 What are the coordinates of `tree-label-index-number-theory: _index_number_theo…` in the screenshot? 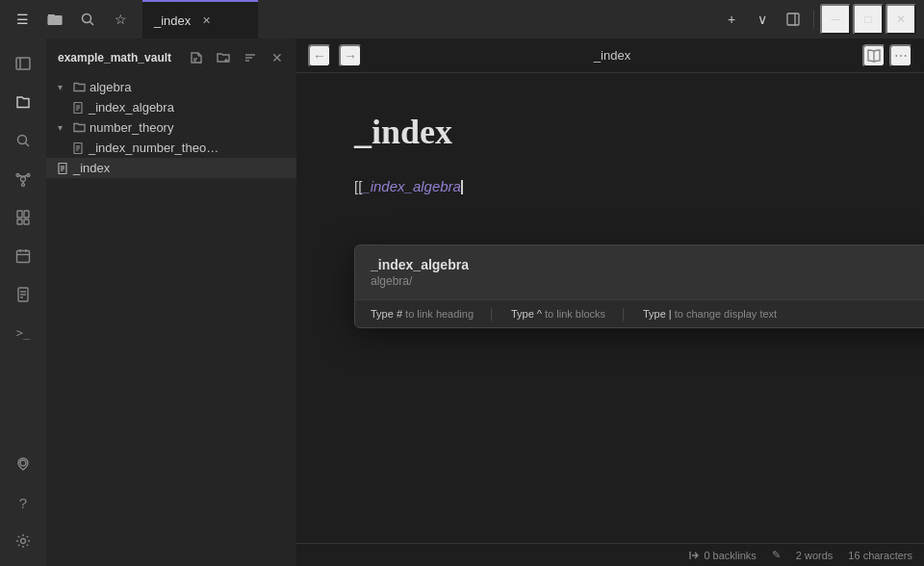 It's located at (154, 148).